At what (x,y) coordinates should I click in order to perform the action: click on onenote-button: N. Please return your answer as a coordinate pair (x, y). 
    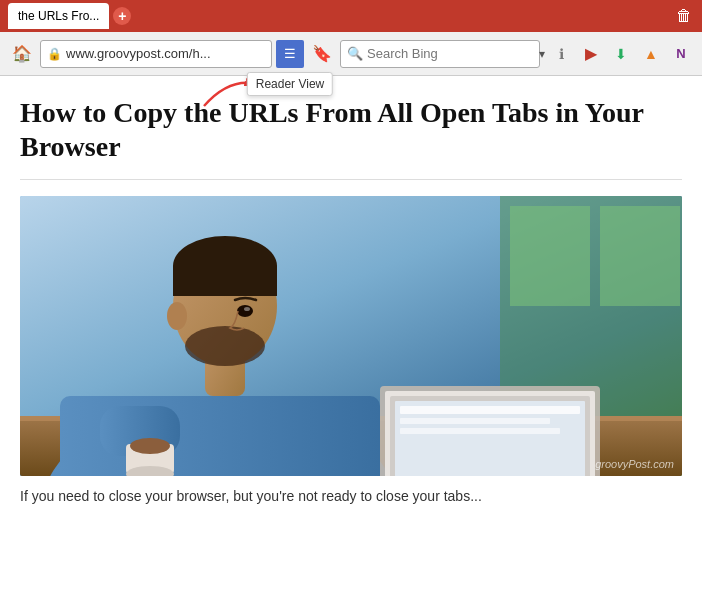
    Looking at the image, I should click on (681, 54).